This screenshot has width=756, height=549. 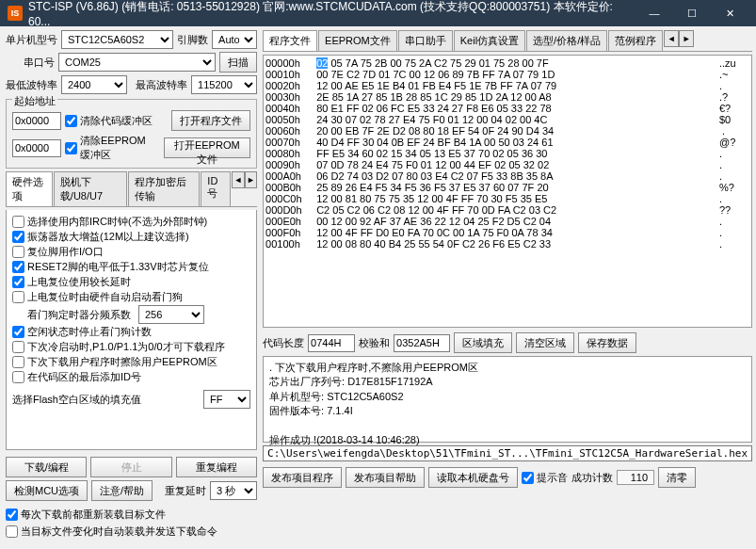 I want to click on clear-eeprom-checkbox, so click(x=72, y=149).